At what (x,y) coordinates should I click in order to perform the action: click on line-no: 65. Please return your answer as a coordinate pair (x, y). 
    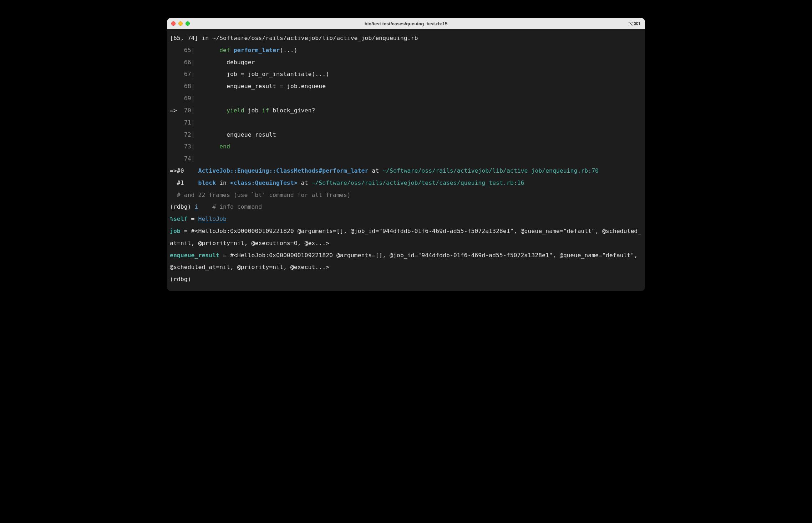
    Looking at the image, I should click on (188, 50).